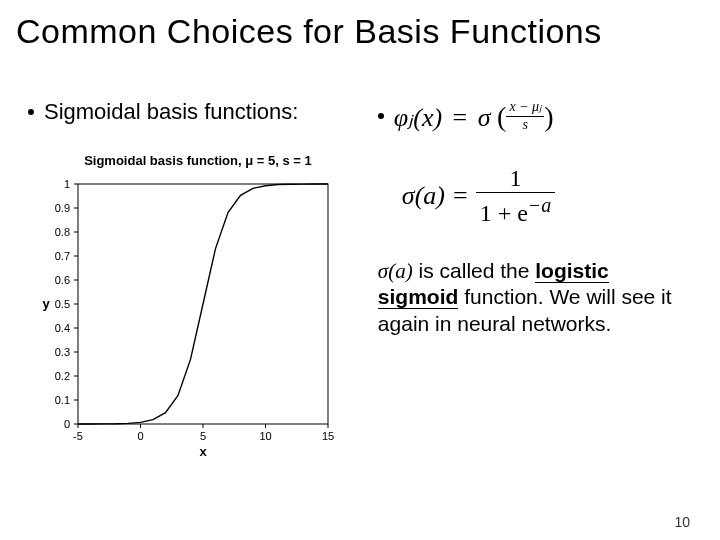 This screenshot has width=720, height=540. I want to click on f2-lhs: σ(a), so click(424, 196).